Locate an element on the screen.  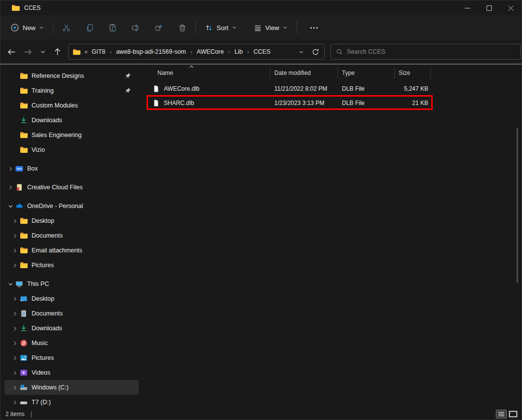
column-header-date-modified: Date modified is located at coordinates (304, 73).